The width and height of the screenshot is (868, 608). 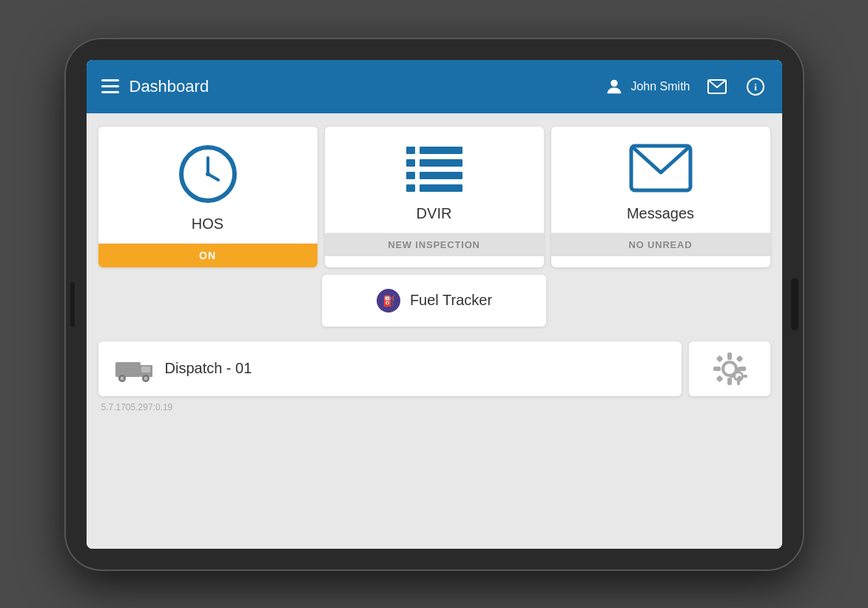 What do you see at coordinates (434, 301) in the screenshot?
I see `fuel-tracker-card: ⛽ Fuel Tracker` at bounding box center [434, 301].